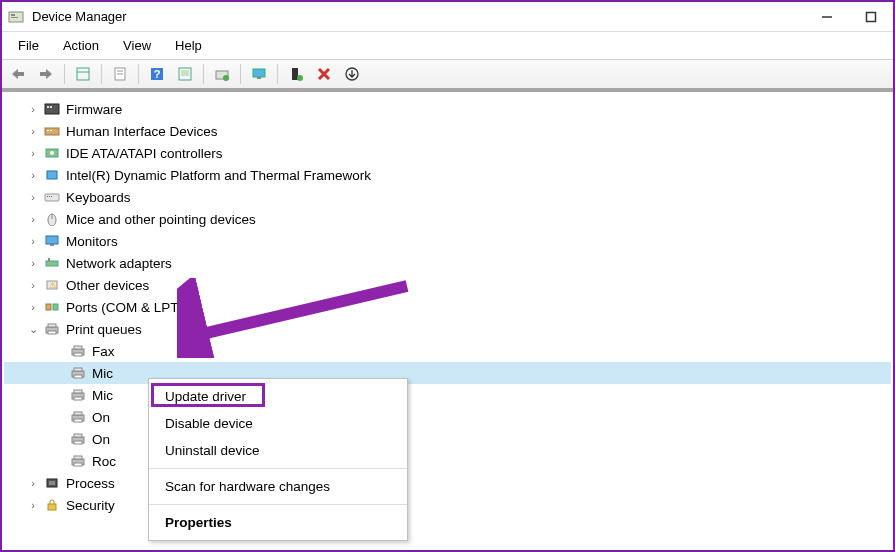  Describe the element at coordinates (448, 109) in the screenshot. I see `tree-node: ›Firmware` at that location.